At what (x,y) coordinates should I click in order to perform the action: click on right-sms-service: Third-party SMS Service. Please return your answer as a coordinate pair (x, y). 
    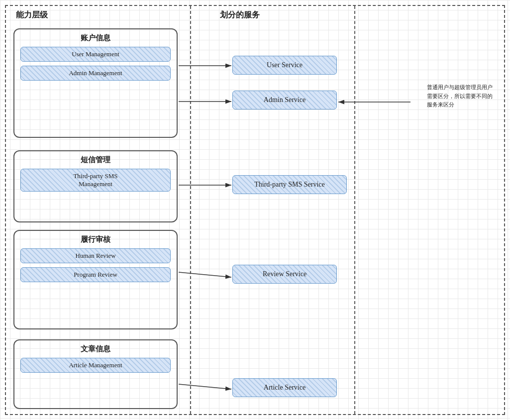
    Looking at the image, I should click on (290, 185).